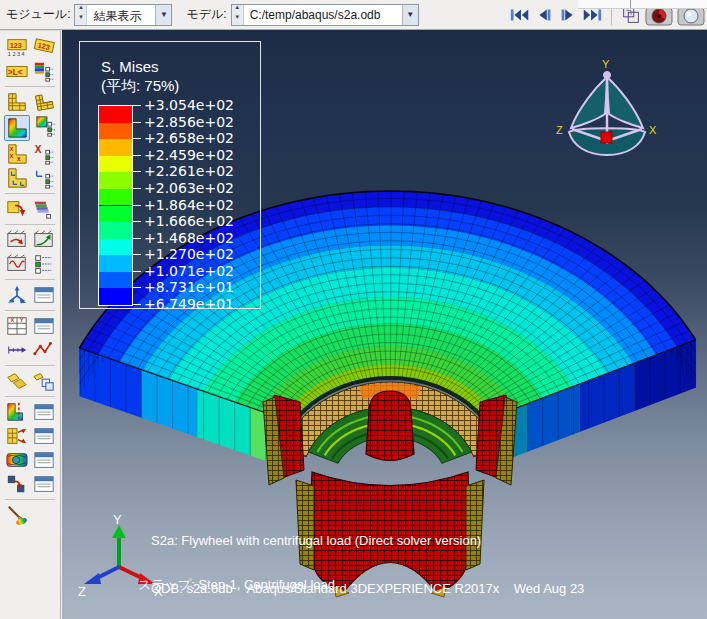 This screenshot has width=707, height=619. Describe the element at coordinates (17, 484) in the screenshot. I see `overlay-plot-icon` at that location.